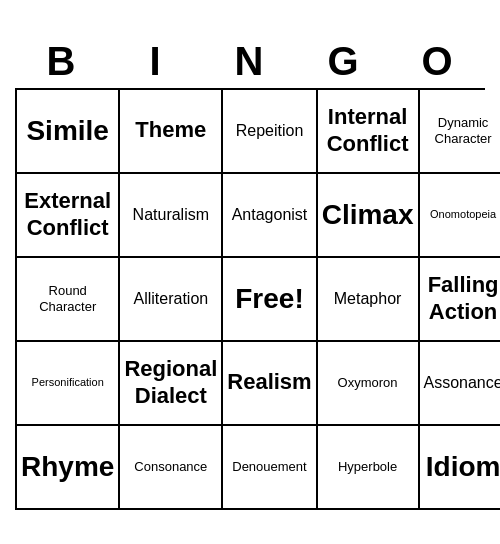 Image resolution: width=500 pixels, height=544 pixels. I want to click on bingo-header: BINGO, so click(250, 62).